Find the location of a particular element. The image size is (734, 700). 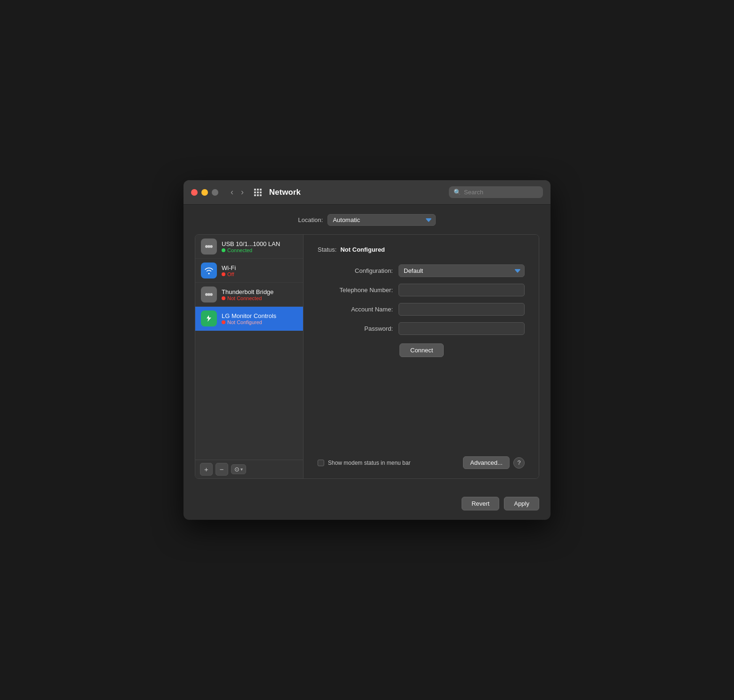

lg-monitor-name: LG Monitor Controls is located at coordinates (249, 316).